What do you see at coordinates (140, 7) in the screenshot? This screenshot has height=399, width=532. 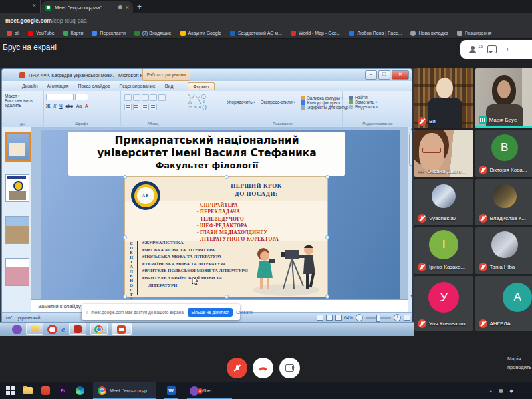 I see `new-tab-button: +` at bounding box center [140, 7].